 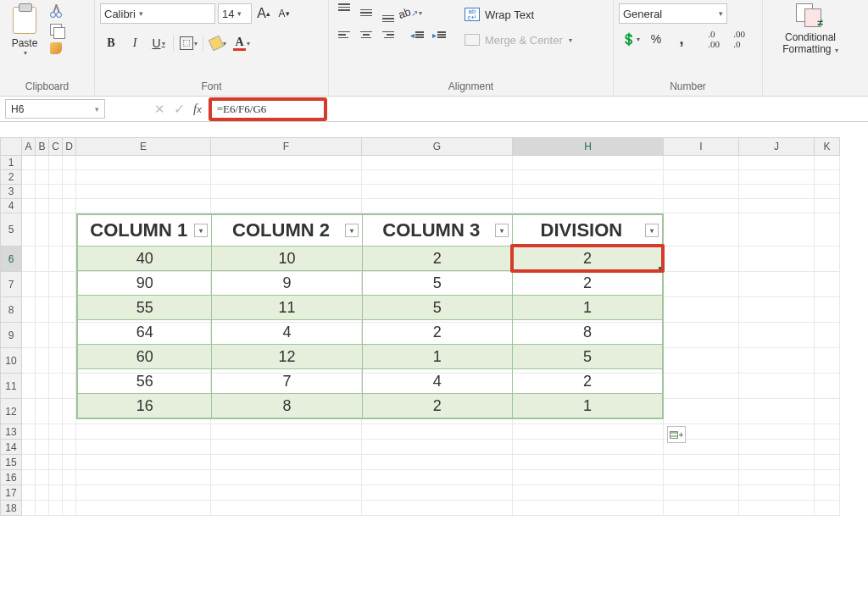 I want to click on column-header-F: F, so click(x=287, y=147).